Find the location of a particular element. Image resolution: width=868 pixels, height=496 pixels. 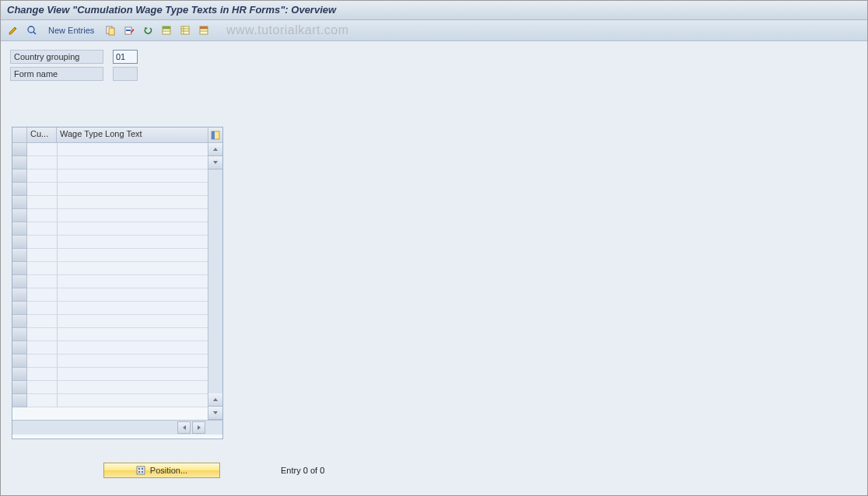

scroll-down-top-icon is located at coordinates (215, 163).